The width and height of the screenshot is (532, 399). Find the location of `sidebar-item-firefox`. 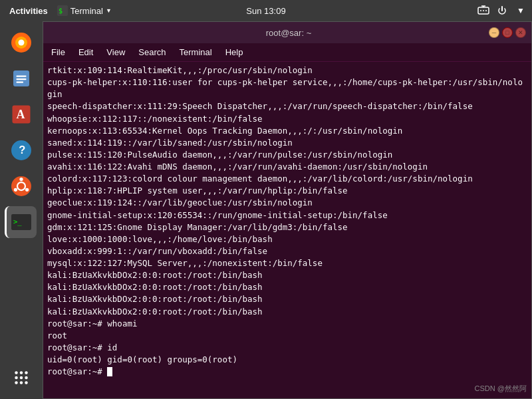

sidebar-item-firefox is located at coordinates (21, 43).